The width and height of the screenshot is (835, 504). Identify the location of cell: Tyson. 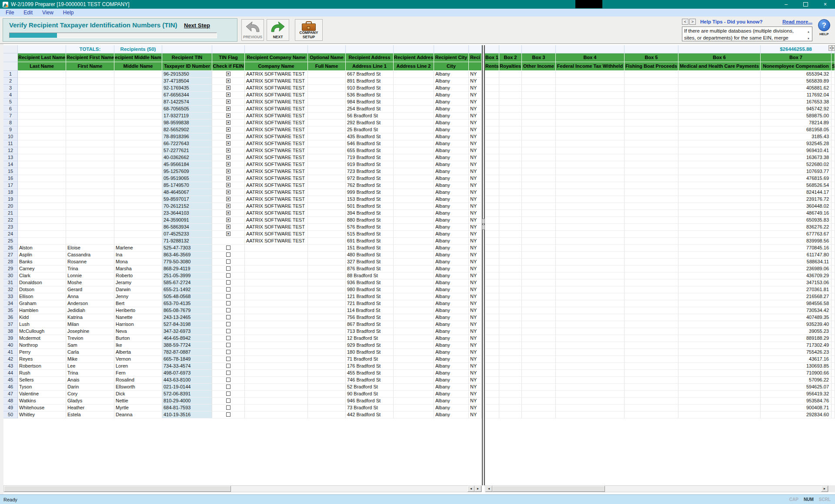
(42, 387).